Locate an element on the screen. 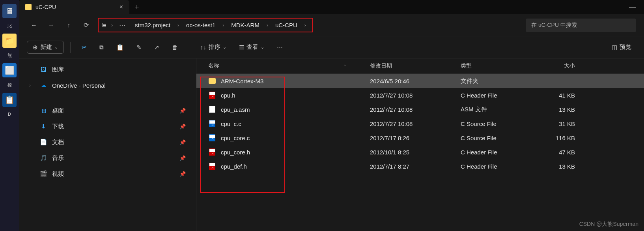 The height and width of the screenshot is (231, 644). preview-label: 预览 is located at coordinates (625, 47).